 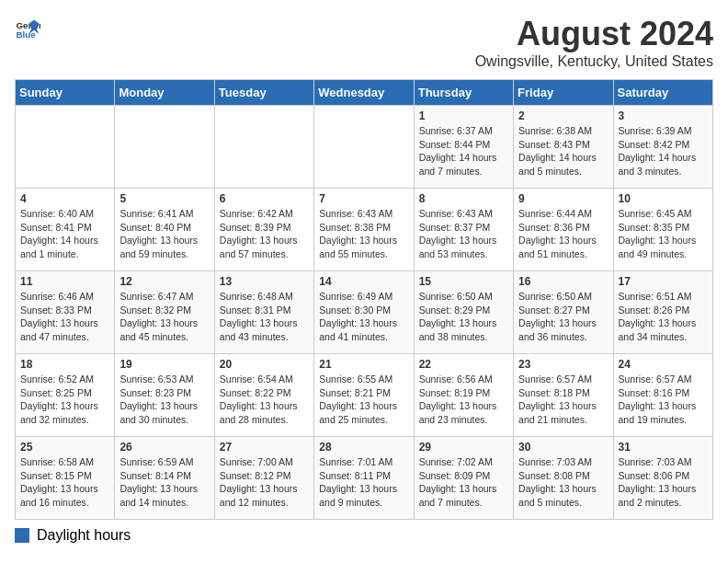 I want to click on day-number: 9, so click(x=563, y=199).